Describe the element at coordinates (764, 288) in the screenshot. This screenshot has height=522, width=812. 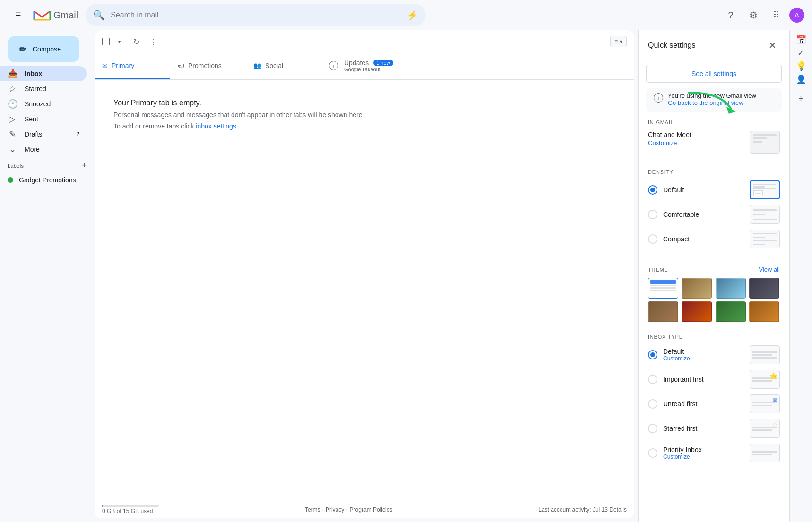
I see `theme-dark` at that location.